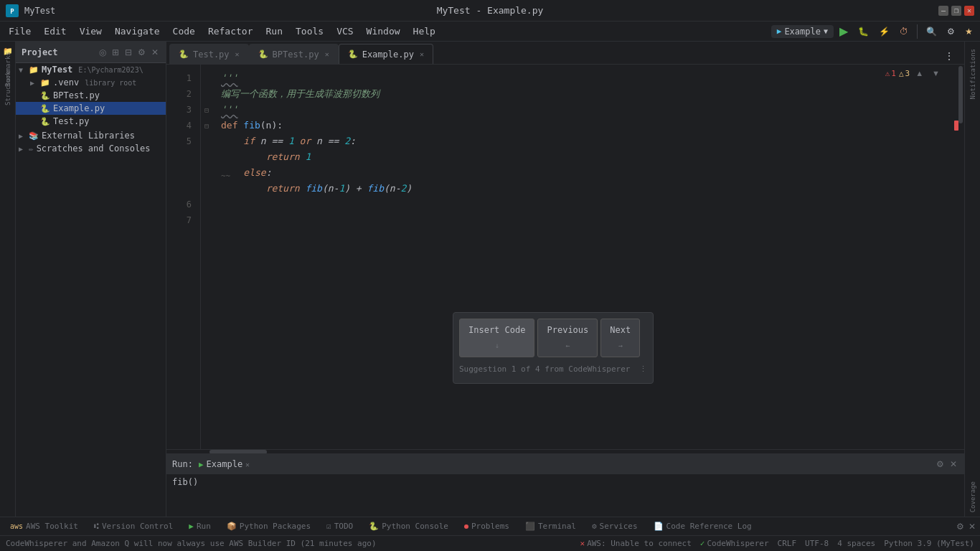 This screenshot has height=551, width=980. Describe the element at coordinates (567, 346) in the screenshot. I see `cw-previous-arrow: ←` at that location.